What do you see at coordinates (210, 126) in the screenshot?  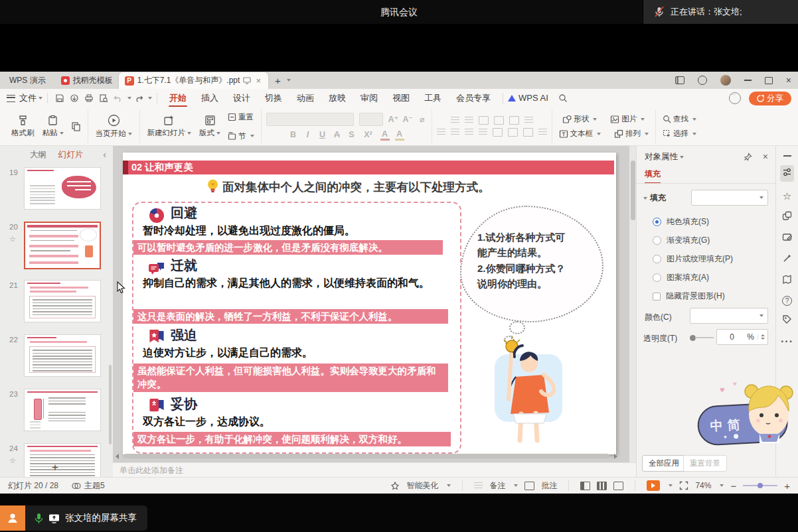 I see `layout-button: 版式` at bounding box center [210, 126].